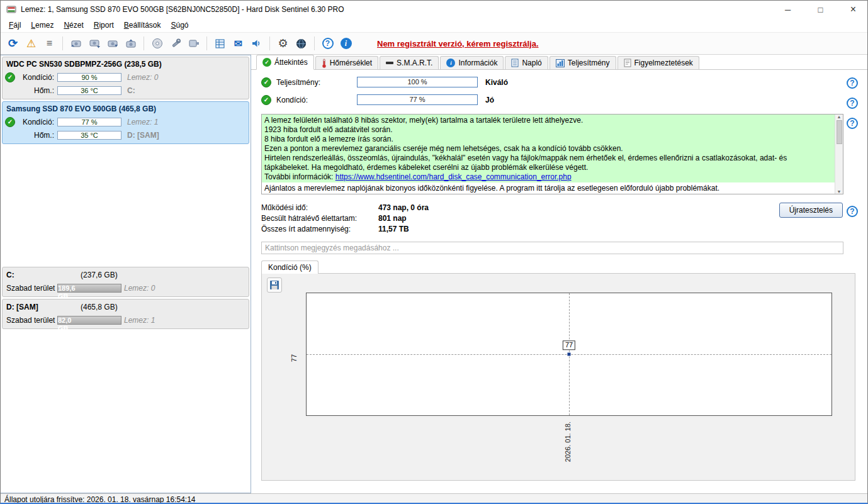 This screenshot has height=504, width=868. Describe the element at coordinates (131, 91) in the screenshot. I see `drive-letter: C:` at that location.